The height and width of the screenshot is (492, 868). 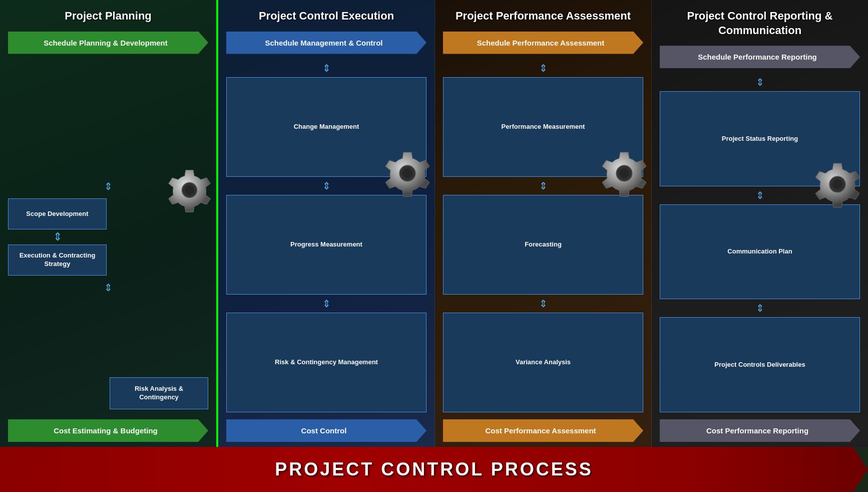 What do you see at coordinates (543, 244) in the screenshot?
I see `col3-box-forecast: Forecasting` at bounding box center [543, 244].